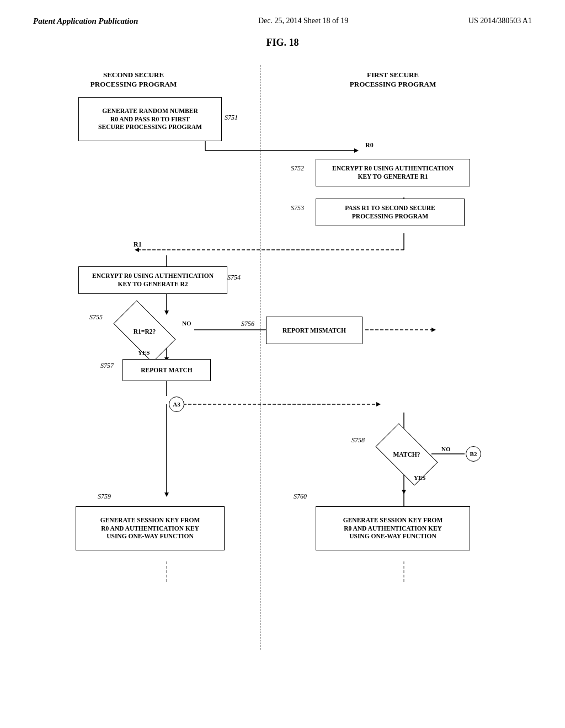  I want to click on report-mismatch-box: REPORT MISMATCH, so click(315, 330).